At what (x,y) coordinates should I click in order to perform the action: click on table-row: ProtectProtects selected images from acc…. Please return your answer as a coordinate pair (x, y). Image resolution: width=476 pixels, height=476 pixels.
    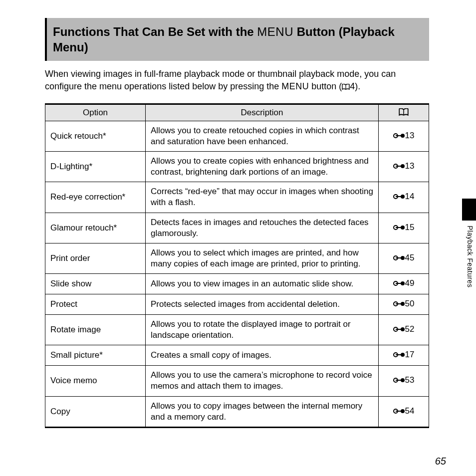
    Looking at the image, I should click on (238, 304).